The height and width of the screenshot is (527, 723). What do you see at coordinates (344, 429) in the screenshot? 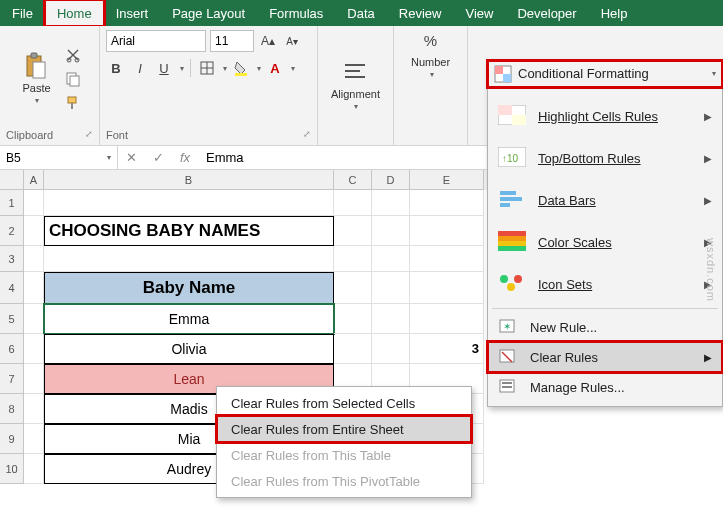
I see `clear-entire-sheet: Clear Rules from Entire Sheet` at bounding box center [344, 429].